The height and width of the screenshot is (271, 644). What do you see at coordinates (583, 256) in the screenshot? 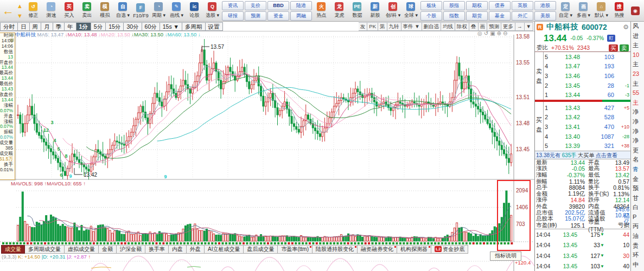
I see `tick-row: 14:0413.45127▼30` at bounding box center [583, 256].